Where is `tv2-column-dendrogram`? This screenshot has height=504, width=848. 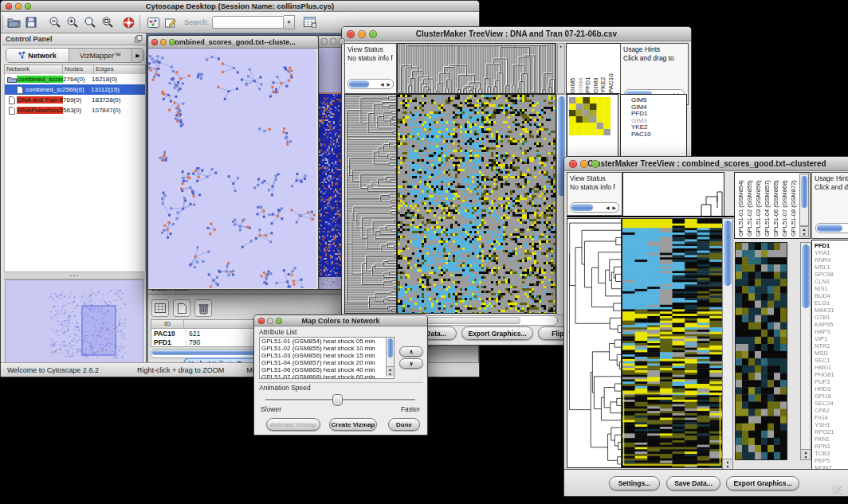
tv2-column-dendrogram is located at coordinates (673, 194).